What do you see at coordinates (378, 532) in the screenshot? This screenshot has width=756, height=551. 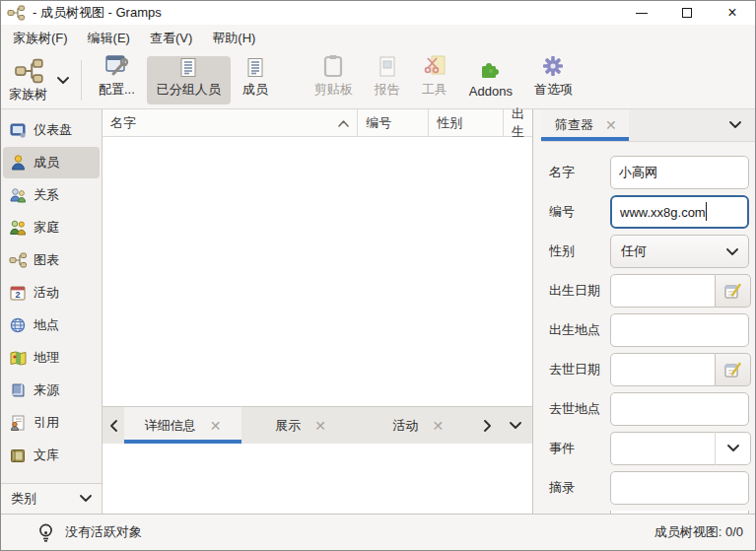 I see `statusbar: 没有活跃对象 成员树视图: 0/0` at bounding box center [378, 532].